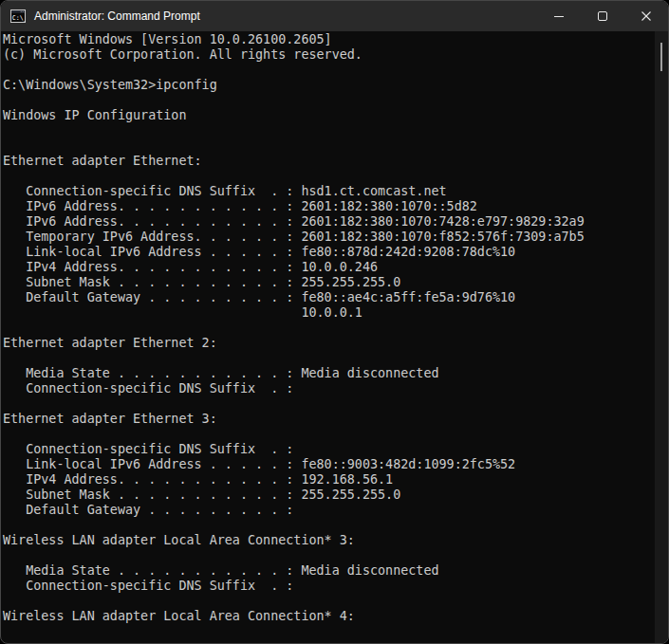 The height and width of the screenshot is (644, 669). What do you see at coordinates (328, 40) in the screenshot?
I see `terminal-line: Microsoft Windows [Version 10.0.26100.26…` at bounding box center [328, 40].